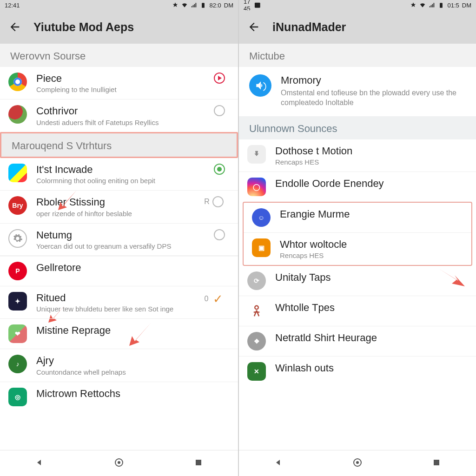 This screenshot has height=476, width=476. I want to click on radio-selected-icon, so click(219, 169).